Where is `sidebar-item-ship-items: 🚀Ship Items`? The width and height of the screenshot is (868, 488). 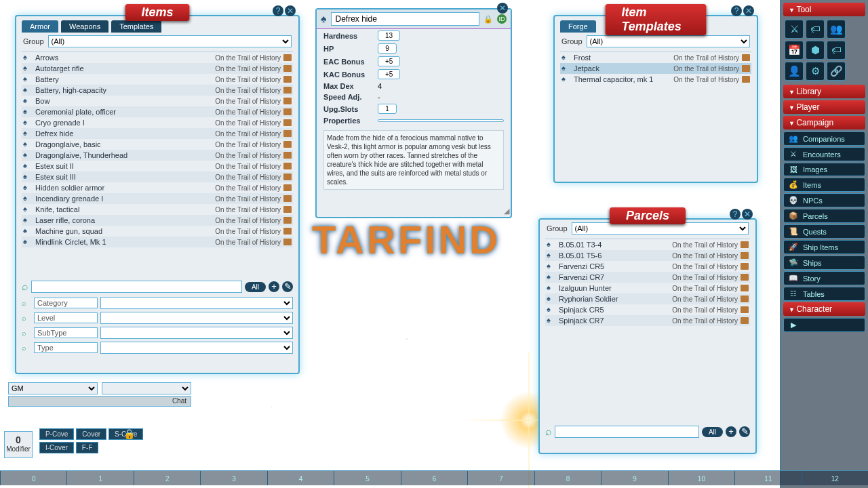 sidebar-item-ship-items: 🚀Ship Items is located at coordinates (825, 247).